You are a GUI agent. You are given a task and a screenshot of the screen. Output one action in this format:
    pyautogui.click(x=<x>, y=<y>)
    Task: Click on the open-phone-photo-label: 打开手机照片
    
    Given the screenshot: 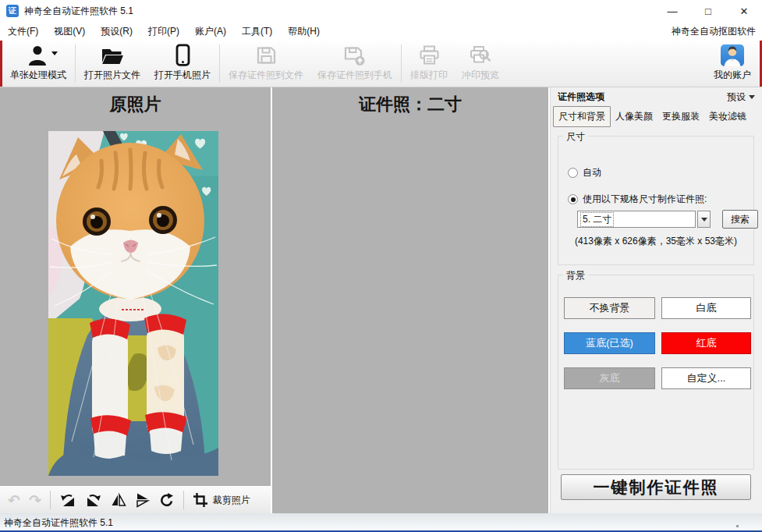 What is the action you would take?
    pyautogui.click(x=183, y=75)
    